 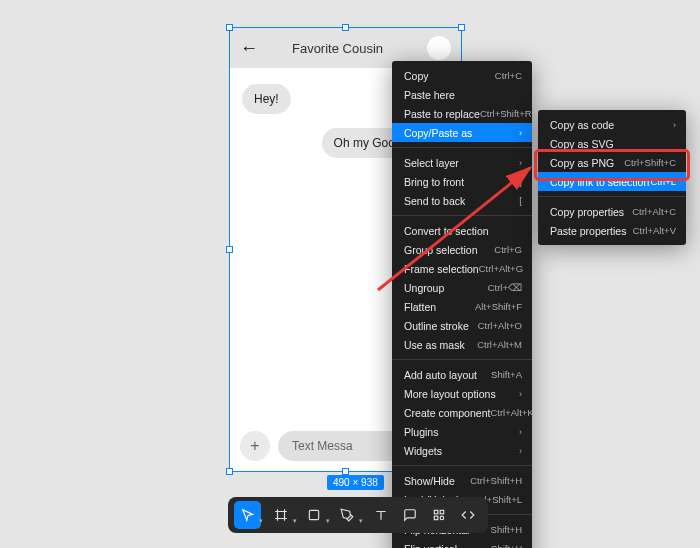 What do you see at coordinates (462, 306) in the screenshot?
I see `context-menu-item: FlattenAlt+Shift+F` at bounding box center [462, 306].